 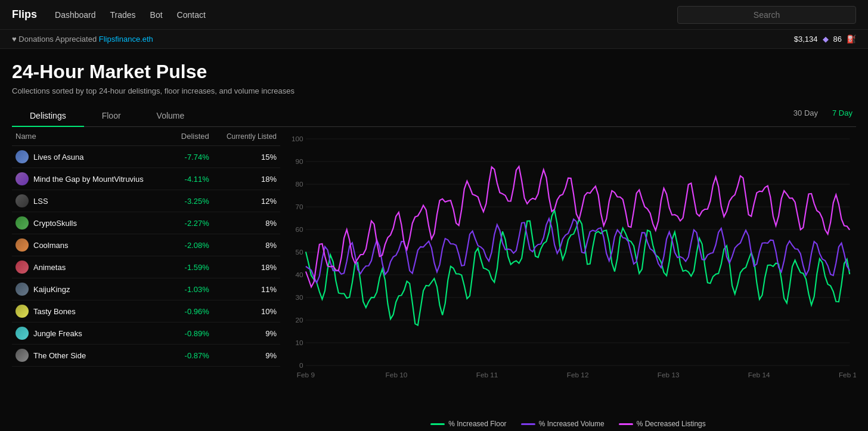 I want to click on 7-day-btn: 7 Day, so click(x=842, y=113).